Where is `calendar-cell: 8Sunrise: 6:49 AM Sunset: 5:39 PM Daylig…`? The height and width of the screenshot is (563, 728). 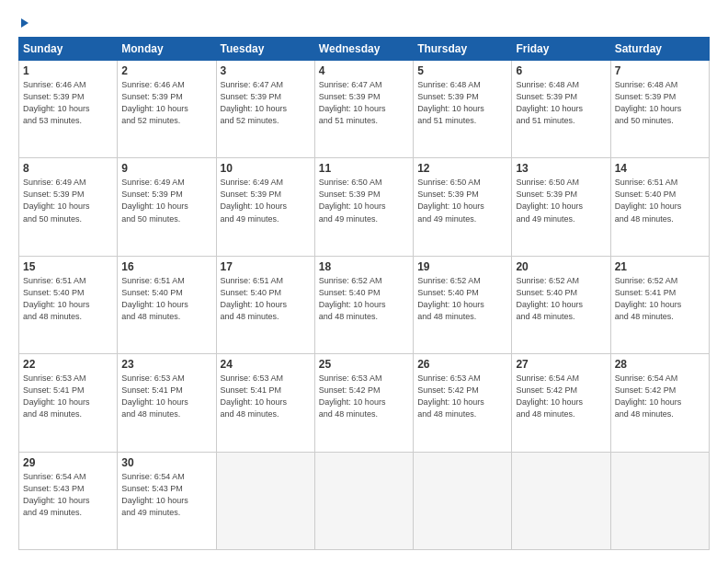 calendar-cell: 8Sunrise: 6:49 AM Sunset: 5:39 PM Daylig… is located at coordinates (68, 207).